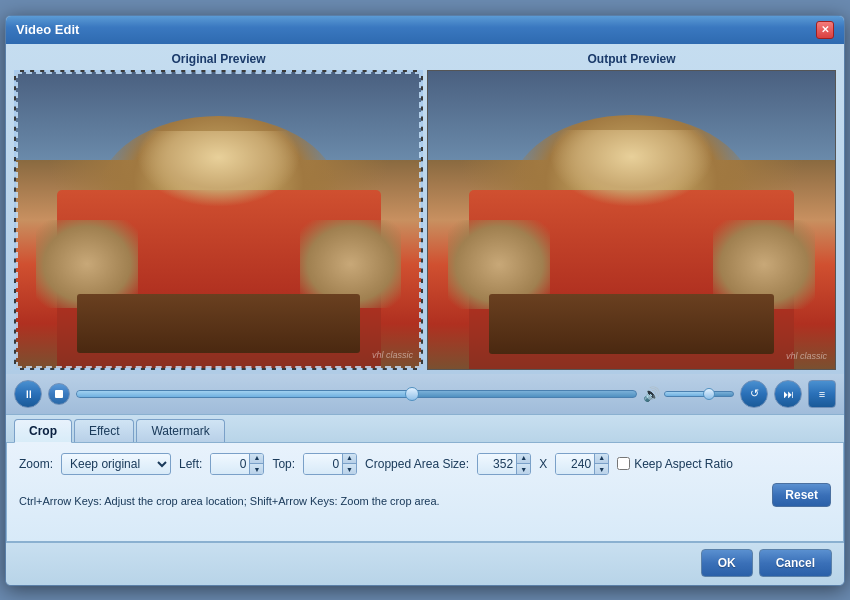 This screenshot has height=600, width=850. Describe the element at coordinates (230, 501) in the screenshot. I see `hint-text: Ctrl+Arrow Keys: Adjust the crop area lo…` at that location.